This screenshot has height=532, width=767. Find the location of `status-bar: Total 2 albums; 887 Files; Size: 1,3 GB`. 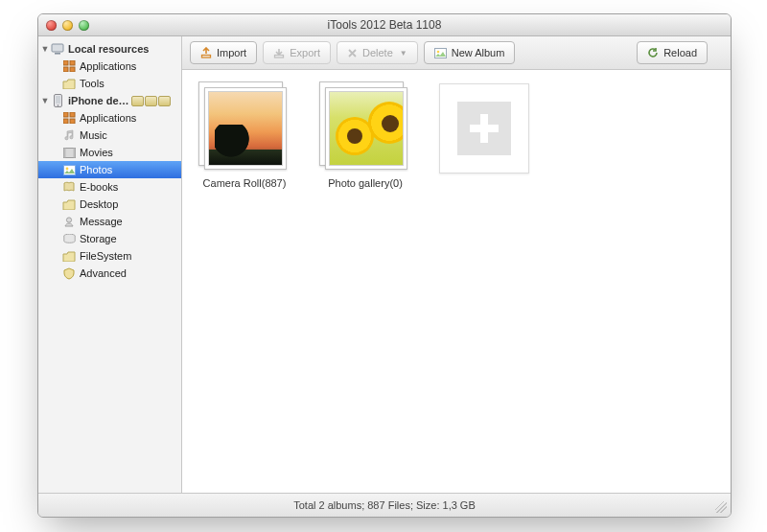

status-bar: Total 2 albums; 887 Files; Size: 1,3 GB is located at coordinates (384, 504).